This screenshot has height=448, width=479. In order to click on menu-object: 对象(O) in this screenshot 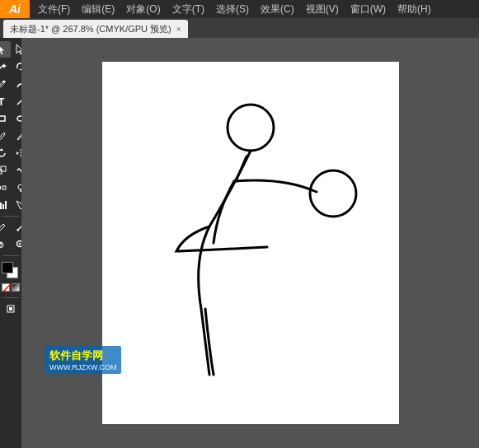, I will do `click(143, 10)`.